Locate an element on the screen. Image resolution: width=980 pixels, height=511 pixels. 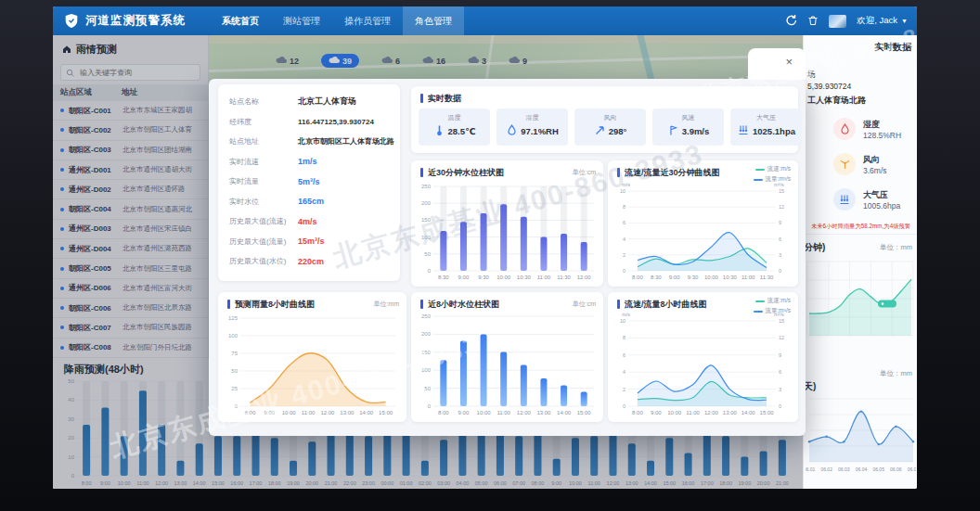
column-station: 站点区域 is located at coordinates (91, 93).